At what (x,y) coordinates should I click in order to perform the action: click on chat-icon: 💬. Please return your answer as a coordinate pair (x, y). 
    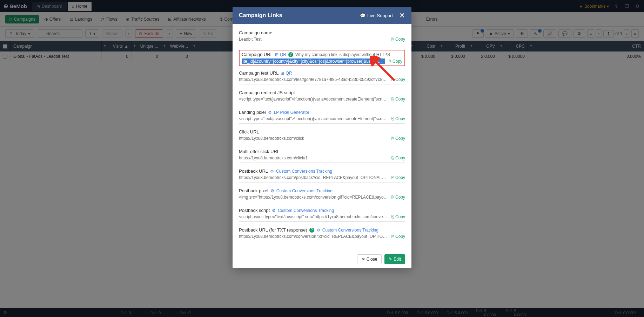
    Looking at the image, I should click on (363, 15).